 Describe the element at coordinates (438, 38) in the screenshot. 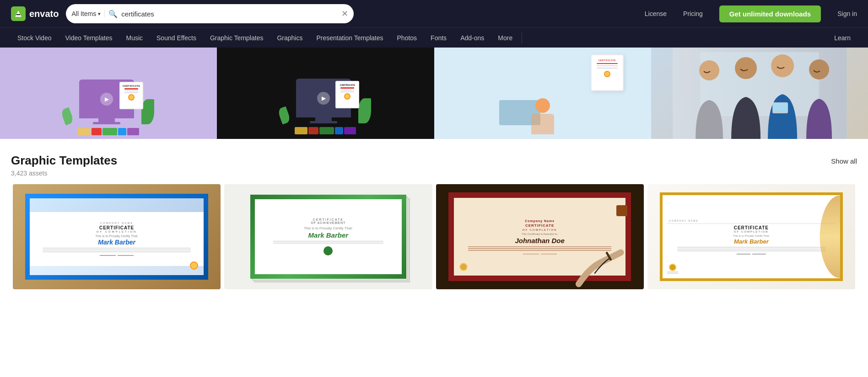

I see `nav-fonts: Fonts` at that location.